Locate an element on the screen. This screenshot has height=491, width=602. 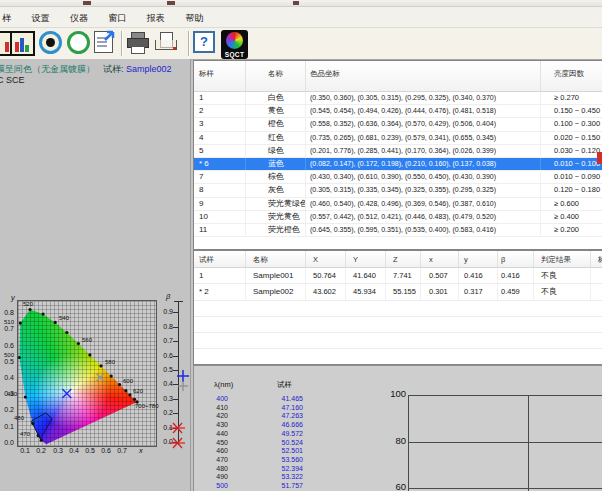
print-output-icon is located at coordinates (166, 42).